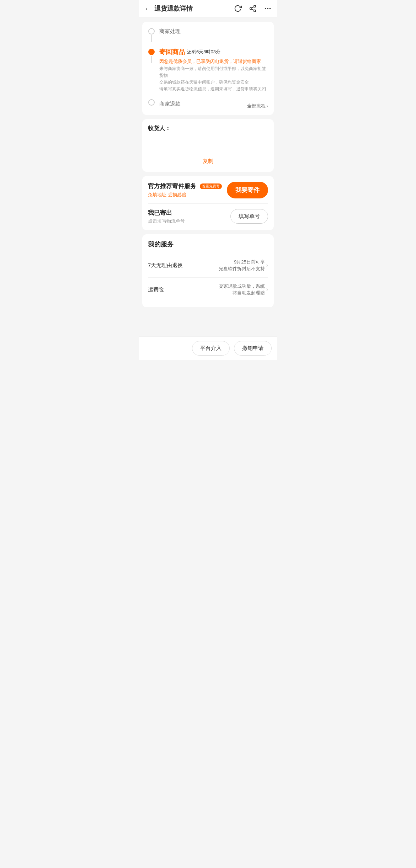 This screenshot has height=868, width=416. Describe the element at coordinates (267, 106) in the screenshot. I see `all-flow-arrow-icon: ›` at that location.